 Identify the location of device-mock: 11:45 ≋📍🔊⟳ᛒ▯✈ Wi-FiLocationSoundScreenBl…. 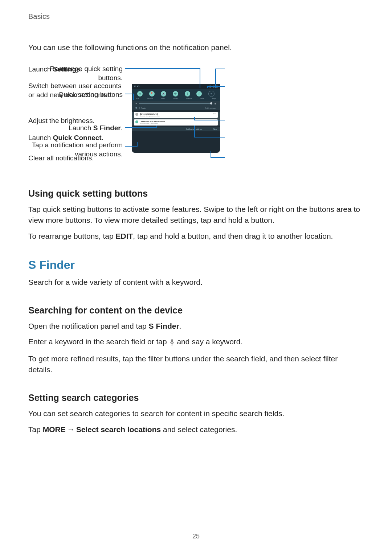
(176, 118).